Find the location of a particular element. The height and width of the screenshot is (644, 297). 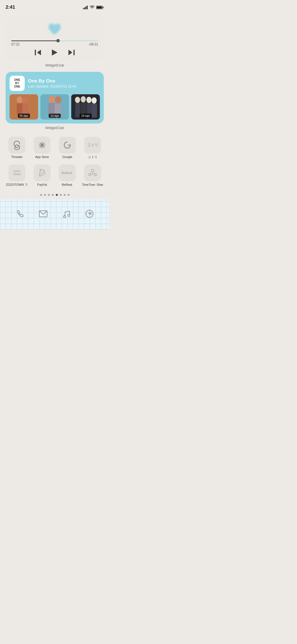

battery-icon is located at coordinates (100, 7).